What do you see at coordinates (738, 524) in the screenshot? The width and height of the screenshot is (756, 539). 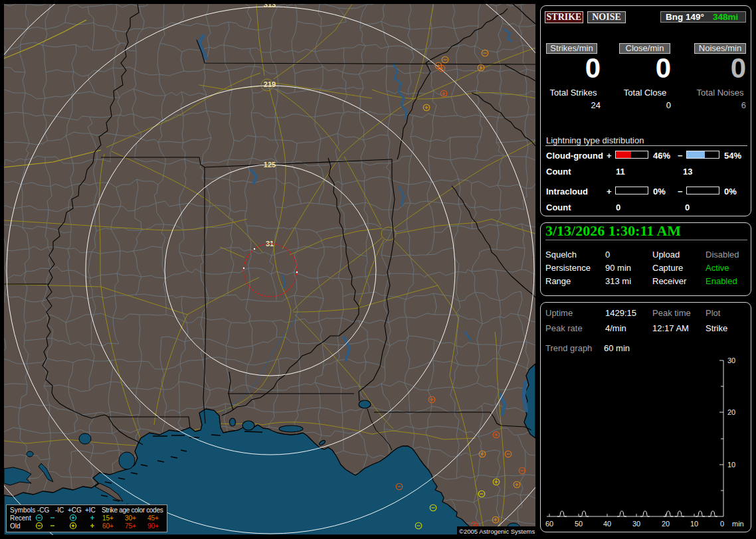 I see `svg-text: min` at bounding box center [738, 524].